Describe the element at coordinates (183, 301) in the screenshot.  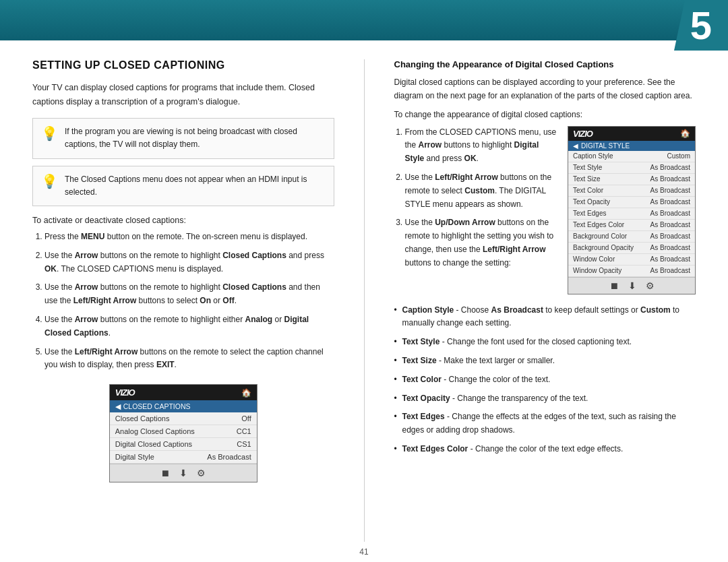
I see `steps-list: Press the MENU button on the remote. The…` at that location.